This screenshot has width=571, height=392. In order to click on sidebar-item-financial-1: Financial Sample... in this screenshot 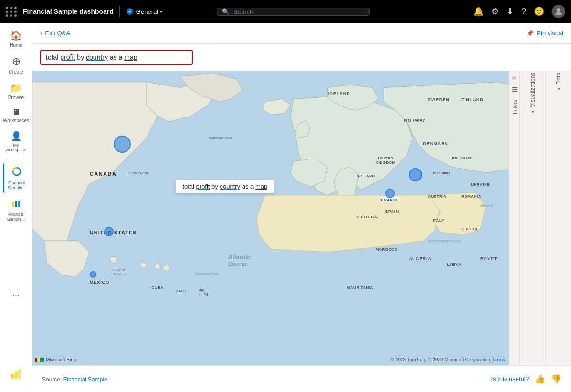, I will do `click(16, 178)`.